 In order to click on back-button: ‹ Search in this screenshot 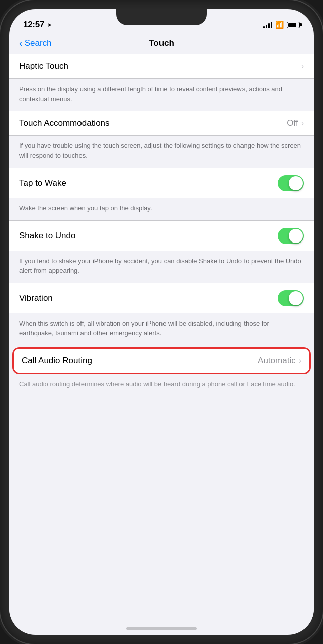, I will do `click(35, 43)`.